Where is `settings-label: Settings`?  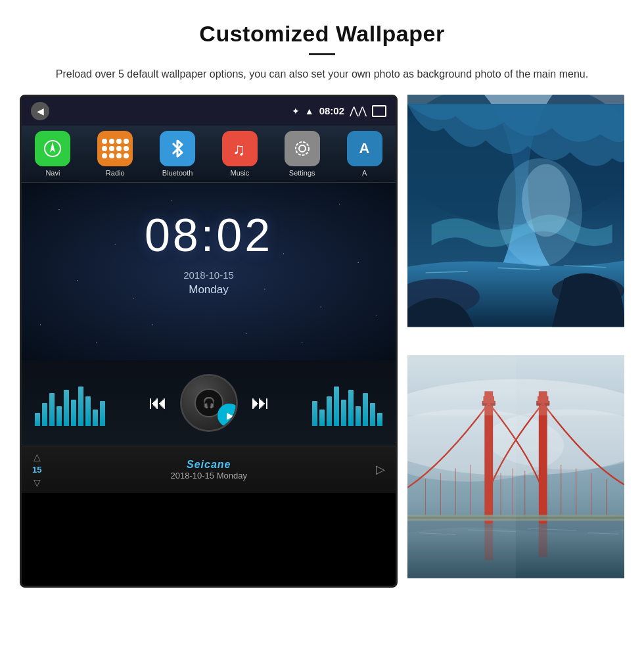 settings-label: Settings is located at coordinates (302, 173).